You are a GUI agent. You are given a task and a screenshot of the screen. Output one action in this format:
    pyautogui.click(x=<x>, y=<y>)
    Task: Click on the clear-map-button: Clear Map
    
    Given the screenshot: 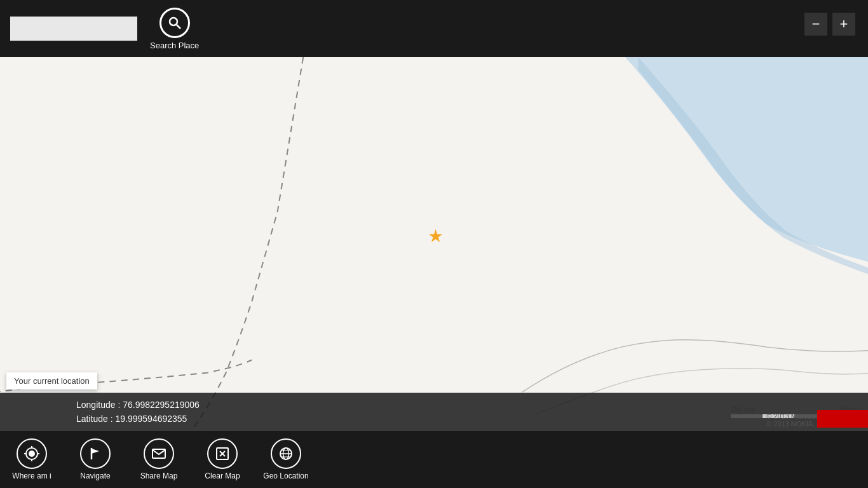 What is the action you would take?
    pyautogui.click(x=222, y=459)
    